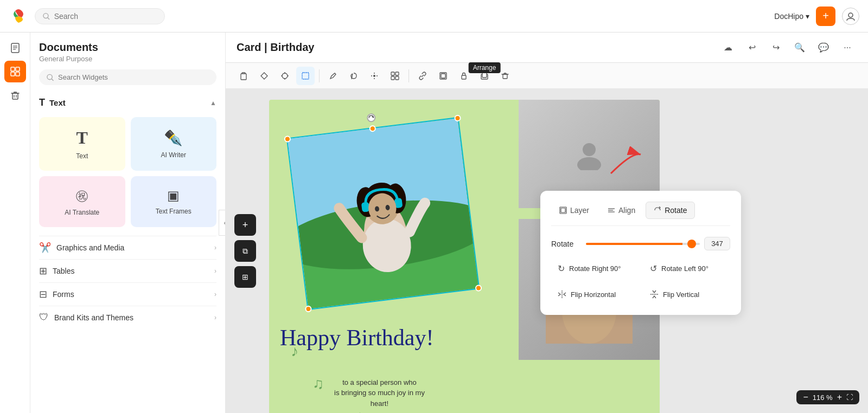  I want to click on search-box, so click(100, 16).